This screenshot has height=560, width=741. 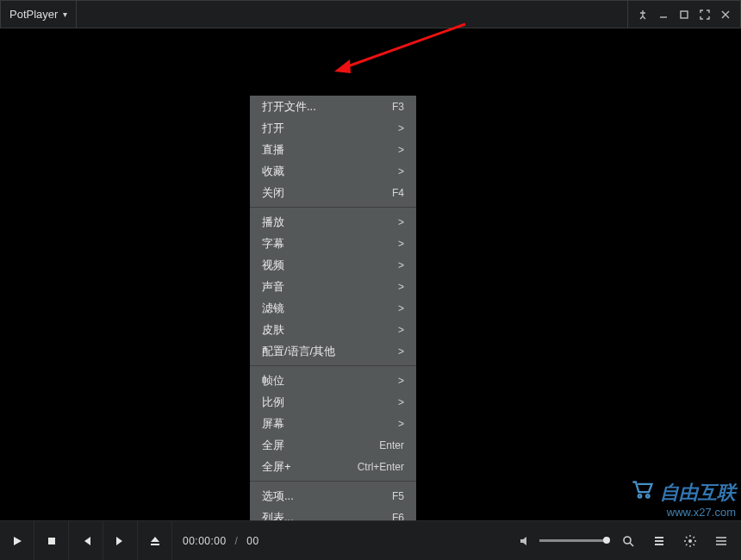 I want to click on menu-item: 打开>, so click(x=333, y=128).